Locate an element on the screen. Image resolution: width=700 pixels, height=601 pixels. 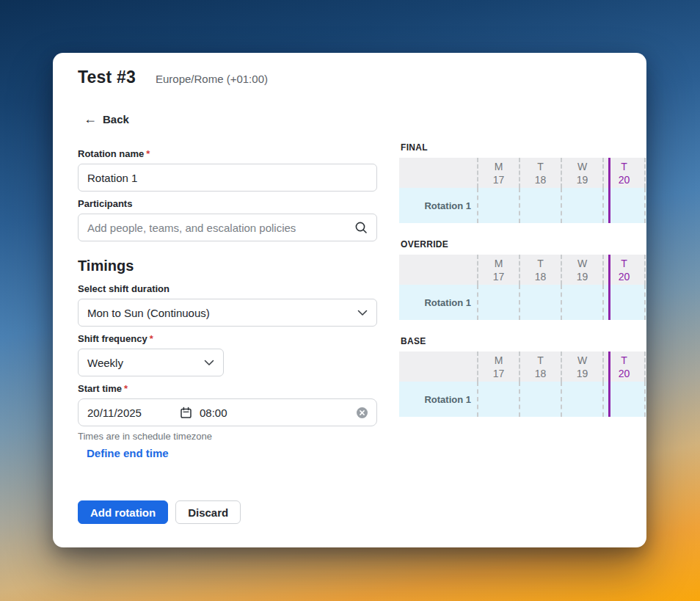
shift-duration-select: Mon to Sun (Continuous) is located at coordinates (227, 313).